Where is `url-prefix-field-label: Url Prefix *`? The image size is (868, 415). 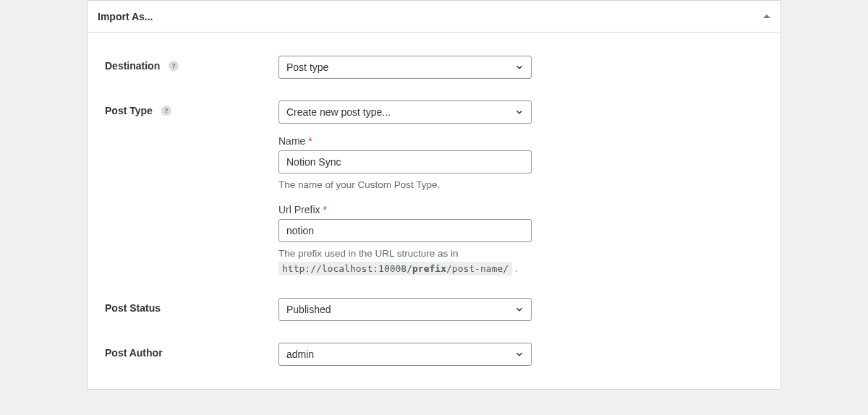
url-prefix-field-label: Url Prefix * is located at coordinates (405, 210).